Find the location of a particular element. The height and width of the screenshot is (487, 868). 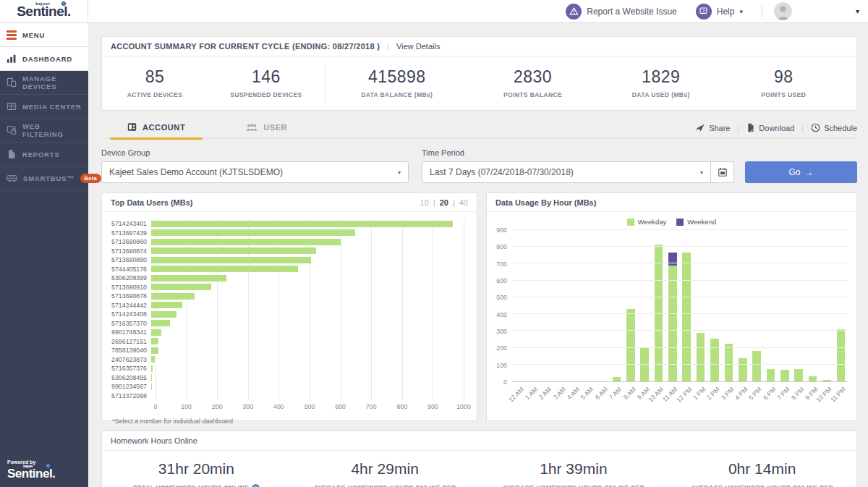

top-users-number: 5713690910 is located at coordinates (129, 287).